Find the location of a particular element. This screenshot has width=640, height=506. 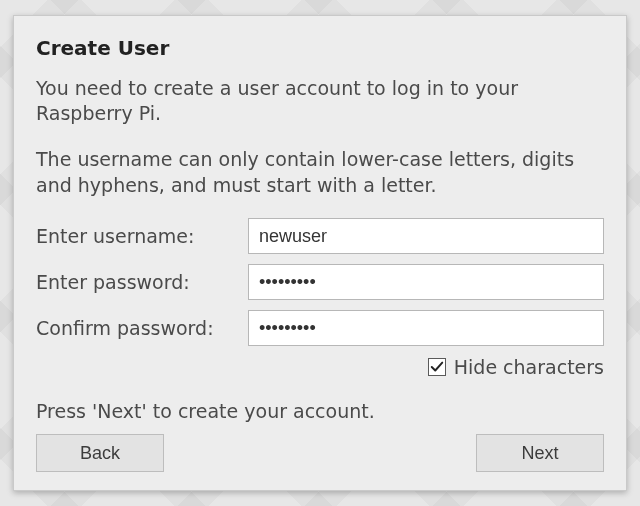

username-input is located at coordinates (426, 236).